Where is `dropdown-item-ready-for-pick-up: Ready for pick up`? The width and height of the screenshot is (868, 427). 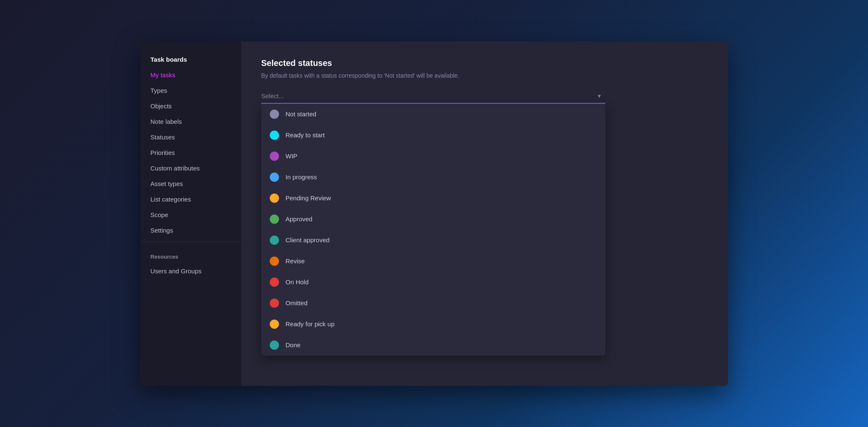 dropdown-item-ready-for-pick-up: Ready for pick up is located at coordinates (433, 324).